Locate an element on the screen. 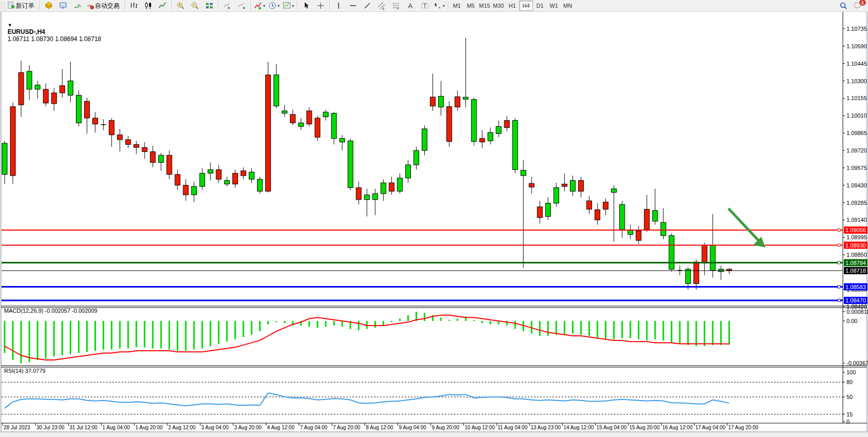 The image size is (868, 437). vertical-line-icon is located at coordinates (339, 6).